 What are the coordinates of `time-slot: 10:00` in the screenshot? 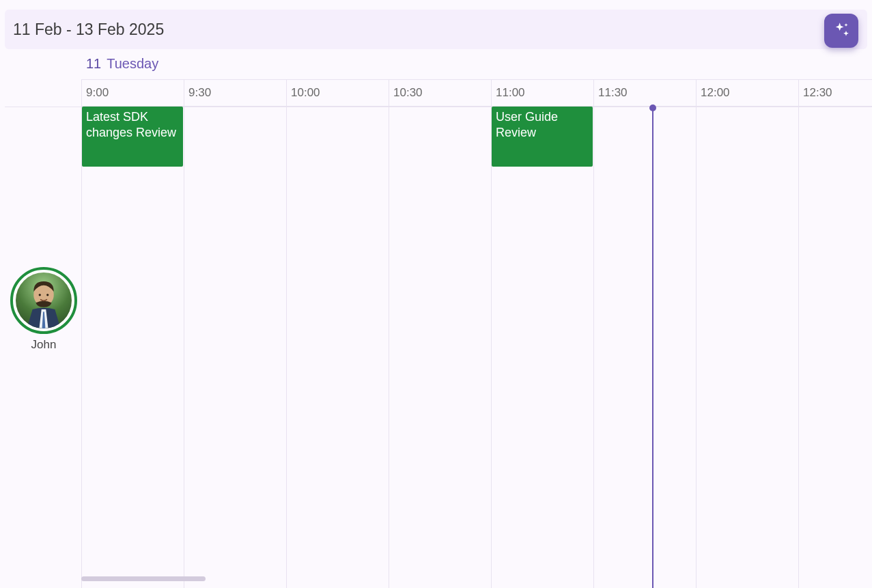 It's located at (337, 93).